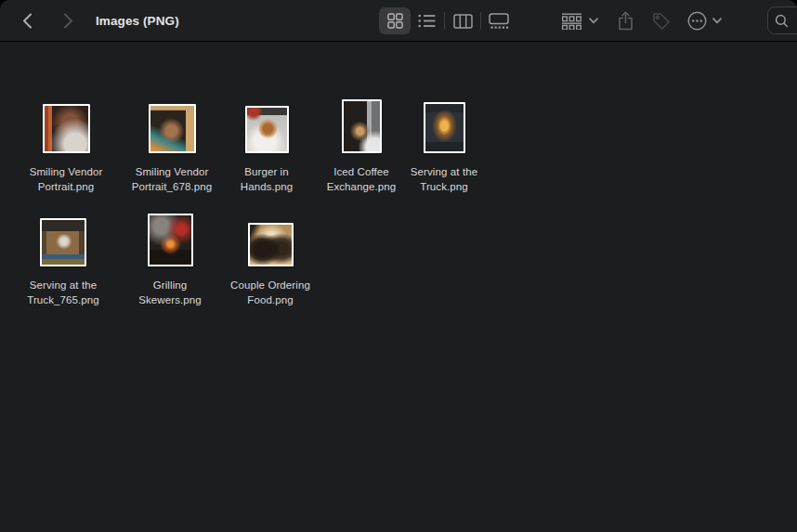  What do you see at coordinates (398, 20) in the screenshot?
I see `toolbar: Images (PNG)` at bounding box center [398, 20].